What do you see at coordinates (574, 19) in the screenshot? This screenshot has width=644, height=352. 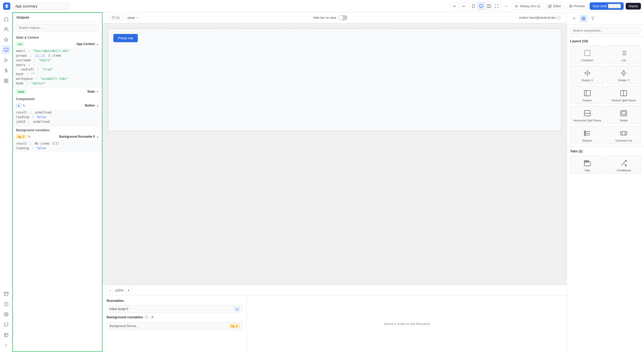 I see `right-tab-add` at bounding box center [574, 19].